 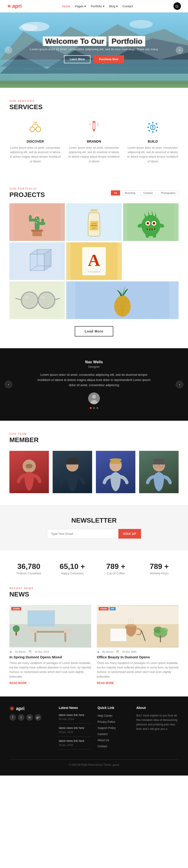 I want to click on load-more-button: Load More, so click(x=94, y=332).